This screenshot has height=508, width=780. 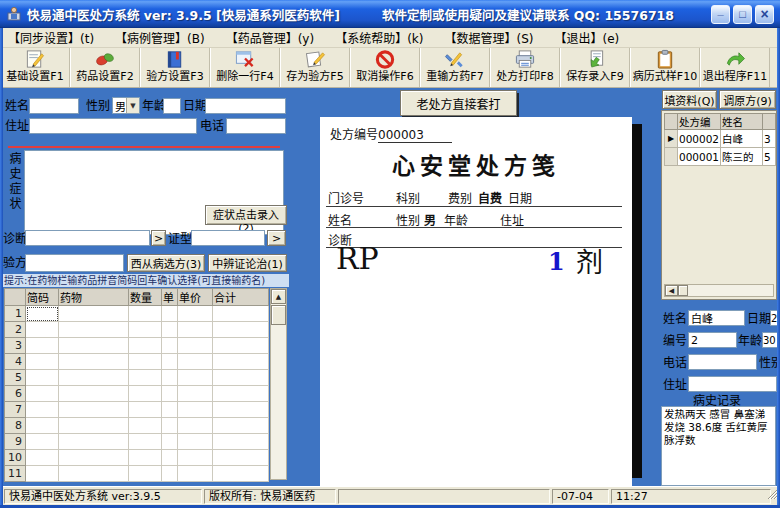 I want to click on rx-history-row: 000001 陈三的 5, so click(x=720, y=157).